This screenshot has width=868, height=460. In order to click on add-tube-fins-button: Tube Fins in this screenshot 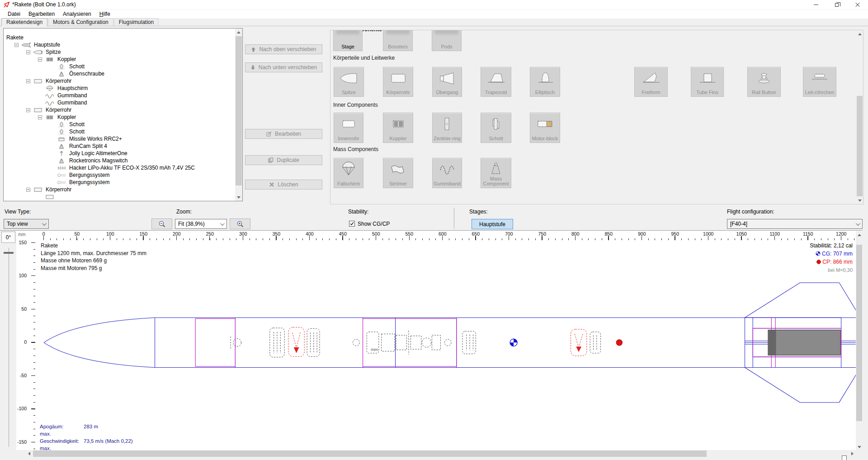, I will do `click(707, 82)`.